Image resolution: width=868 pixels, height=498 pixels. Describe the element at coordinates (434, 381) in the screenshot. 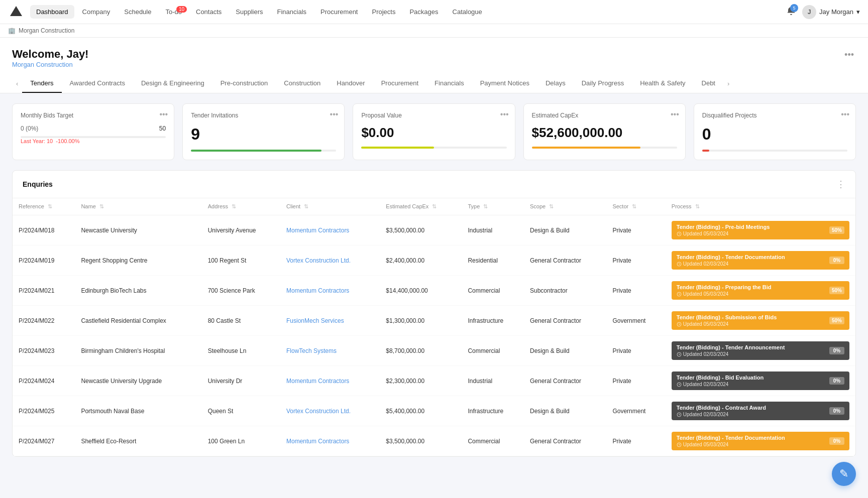

I see `table-row: P/2024/M024 Newcastle University Upgrade…` at that location.